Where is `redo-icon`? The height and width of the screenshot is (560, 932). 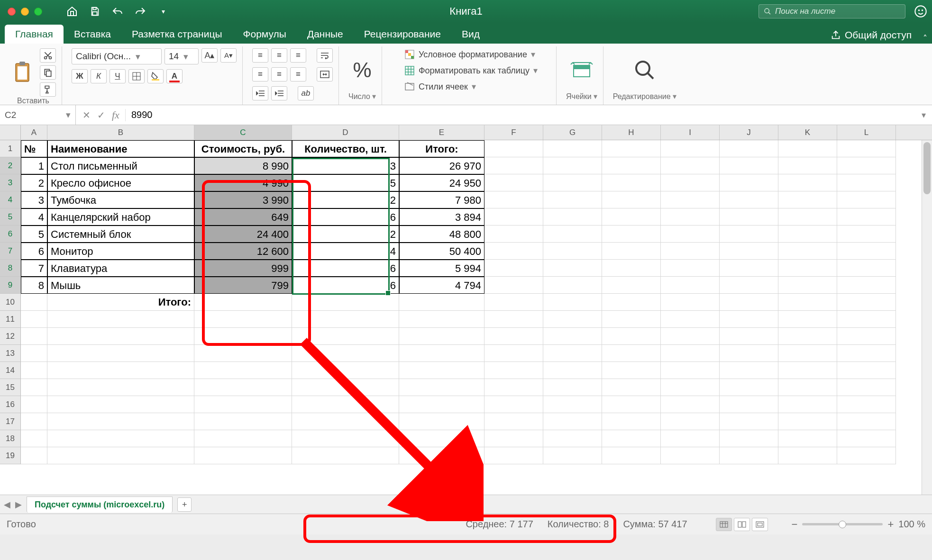
redo-icon is located at coordinates (140, 11).